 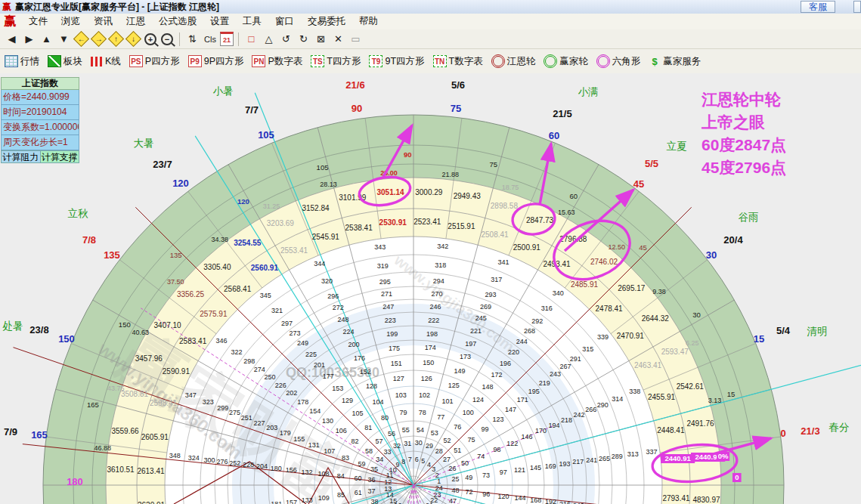 I want to click on highlight-box-value: 0%, so click(x=723, y=456).